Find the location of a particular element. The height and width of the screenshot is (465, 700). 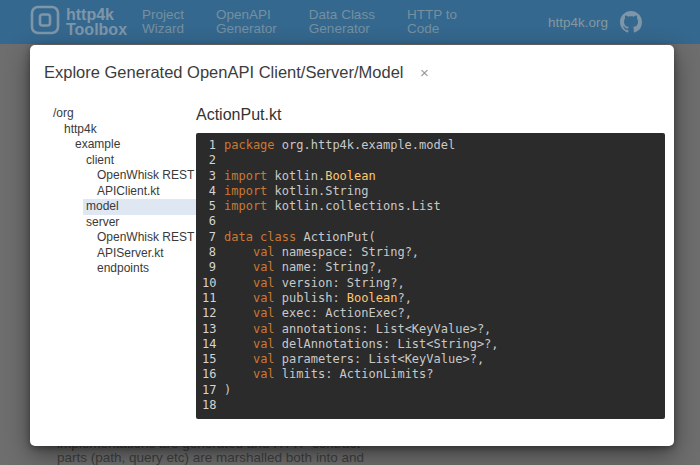

github-icon is located at coordinates (631, 22).